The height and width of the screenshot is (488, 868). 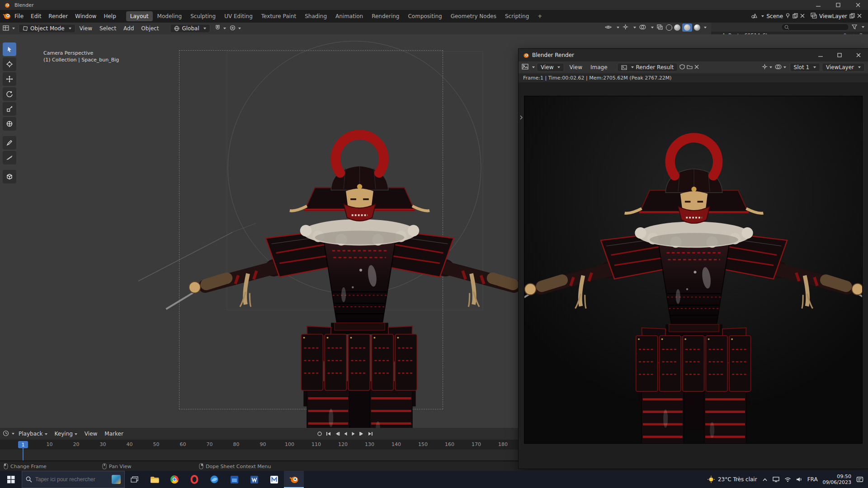 What do you see at coordinates (36, 16) in the screenshot?
I see `menu-edit: Edit` at bounding box center [36, 16].